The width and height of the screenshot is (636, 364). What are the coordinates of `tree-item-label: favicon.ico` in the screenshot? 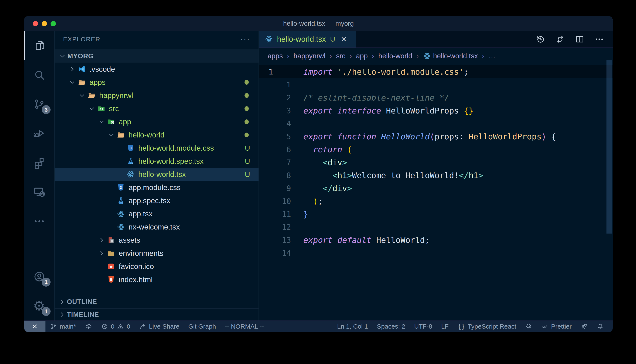 It's located at (136, 266).